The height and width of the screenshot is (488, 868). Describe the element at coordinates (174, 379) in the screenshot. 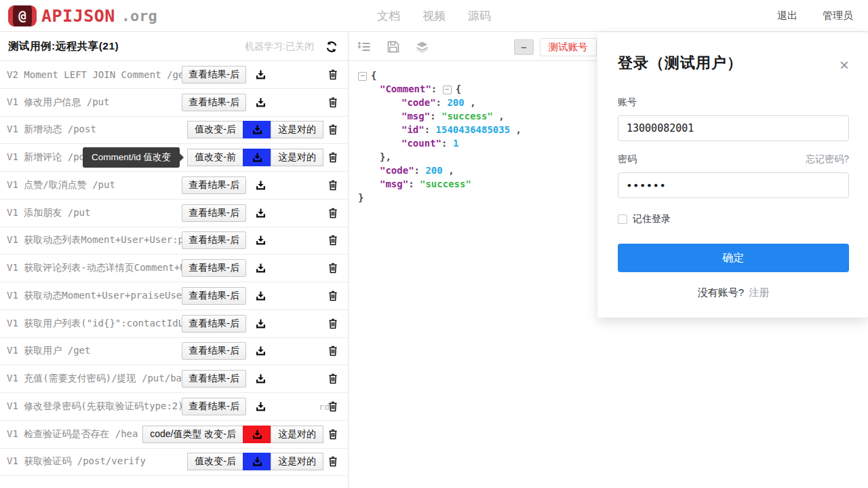

I see `test-case-row: V1 充值(需要支付密码)/提现 /put/ba查看结果-后` at that location.